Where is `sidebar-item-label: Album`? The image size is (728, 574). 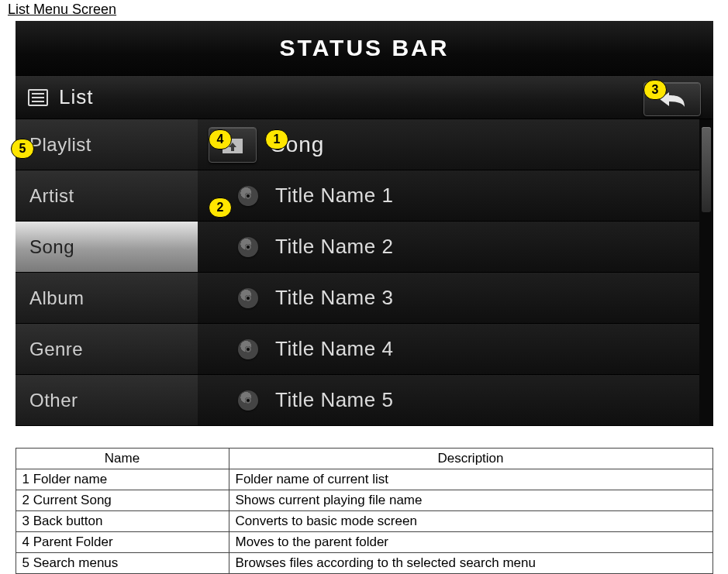
sidebar-item-label: Album is located at coordinates (57, 298).